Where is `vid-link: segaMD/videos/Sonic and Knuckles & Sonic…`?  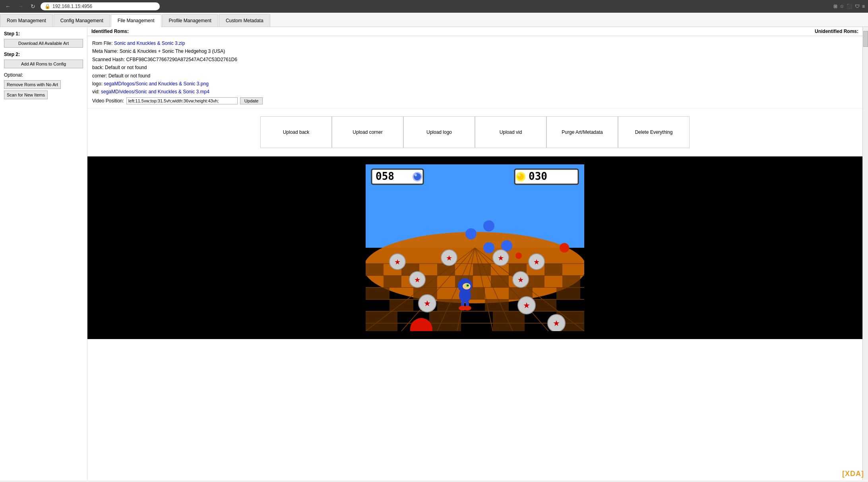 vid-link: segaMD/videos/Sonic and Knuckles & Sonic… is located at coordinates (155, 92).